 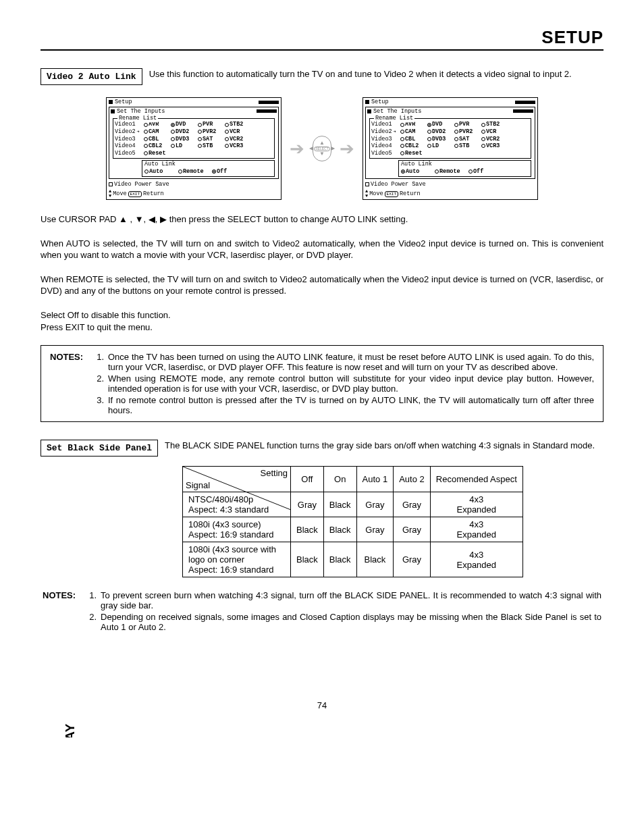 What do you see at coordinates (340, 479) in the screenshot?
I see `table-col-on: On` at bounding box center [340, 479].